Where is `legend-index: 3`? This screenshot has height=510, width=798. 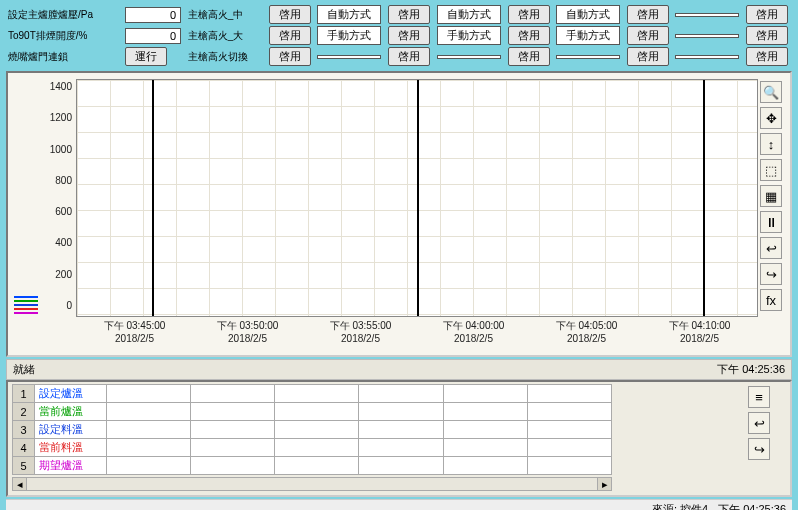
legend-index: 3 is located at coordinates (24, 430).